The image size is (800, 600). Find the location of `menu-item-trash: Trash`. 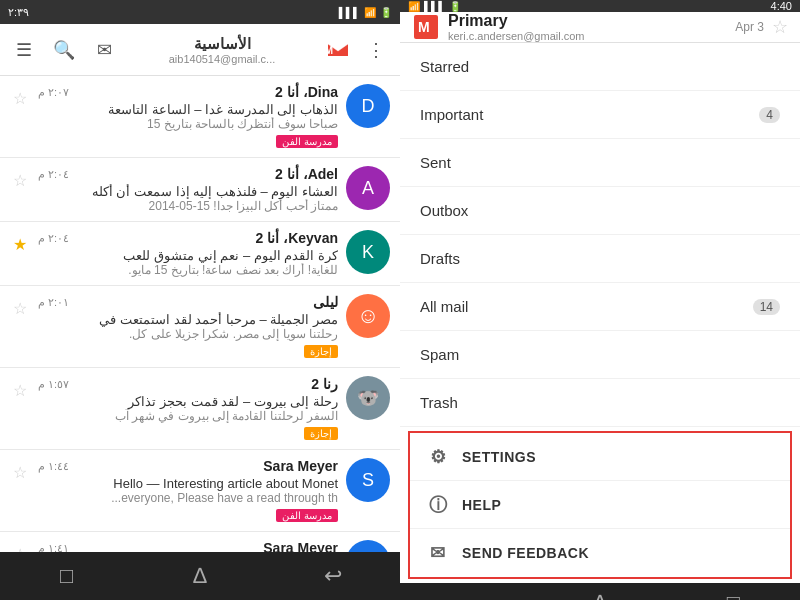

menu-item-trash: Trash is located at coordinates (600, 403).